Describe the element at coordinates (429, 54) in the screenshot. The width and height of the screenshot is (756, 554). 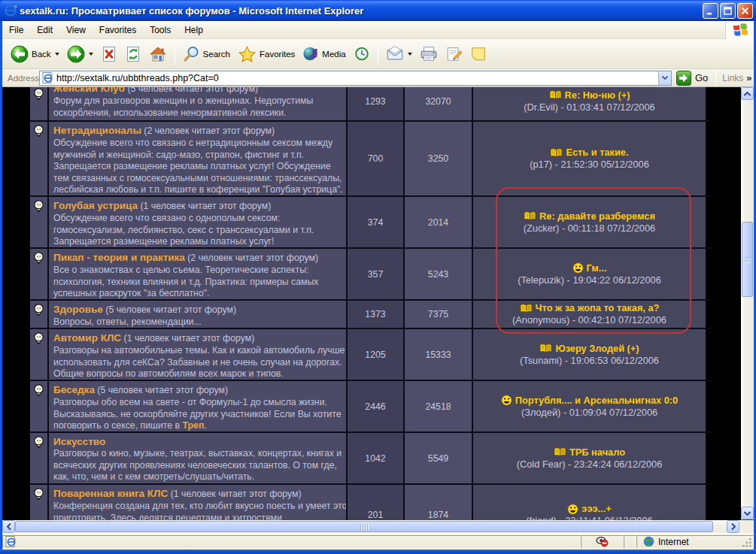
I see `print-button` at that location.